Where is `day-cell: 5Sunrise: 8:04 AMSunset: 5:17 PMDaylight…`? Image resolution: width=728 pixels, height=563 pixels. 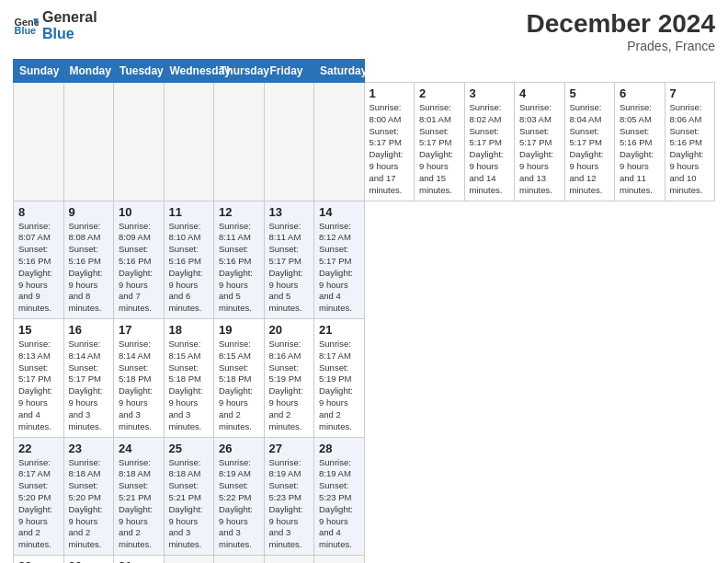 day-cell: 5Sunrise: 8:04 AMSunset: 5:17 PMDaylight… is located at coordinates (590, 142).